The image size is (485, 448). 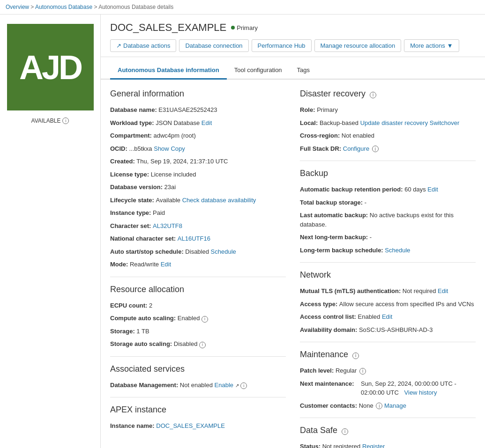 What do you see at coordinates (198, 226) in the screenshot?
I see `field-character-set: Character set: AL32UTF8` at bounding box center [198, 226].